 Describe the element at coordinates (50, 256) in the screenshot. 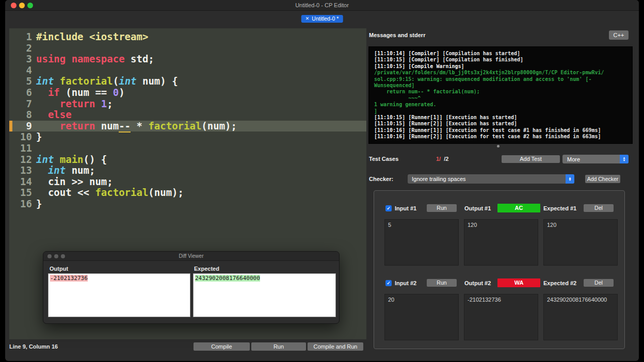

I see `diff-close-icon` at that location.